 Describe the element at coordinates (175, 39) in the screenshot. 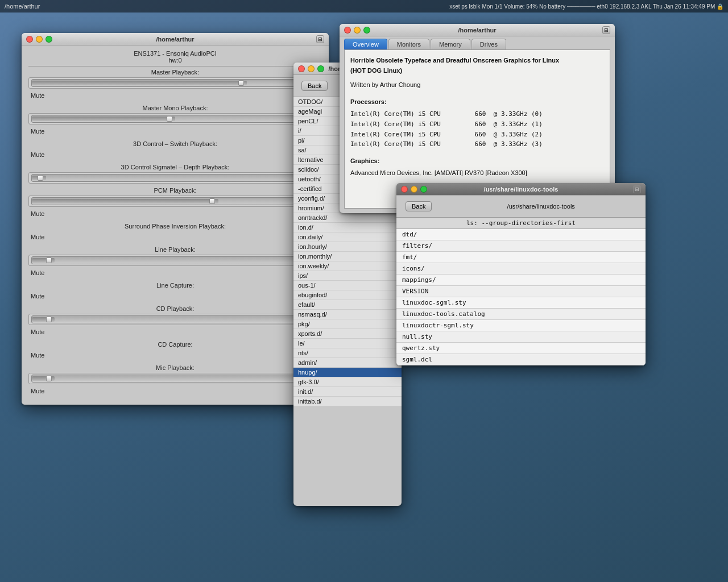

I see `audio-window-title: /home/arthur` at that location.